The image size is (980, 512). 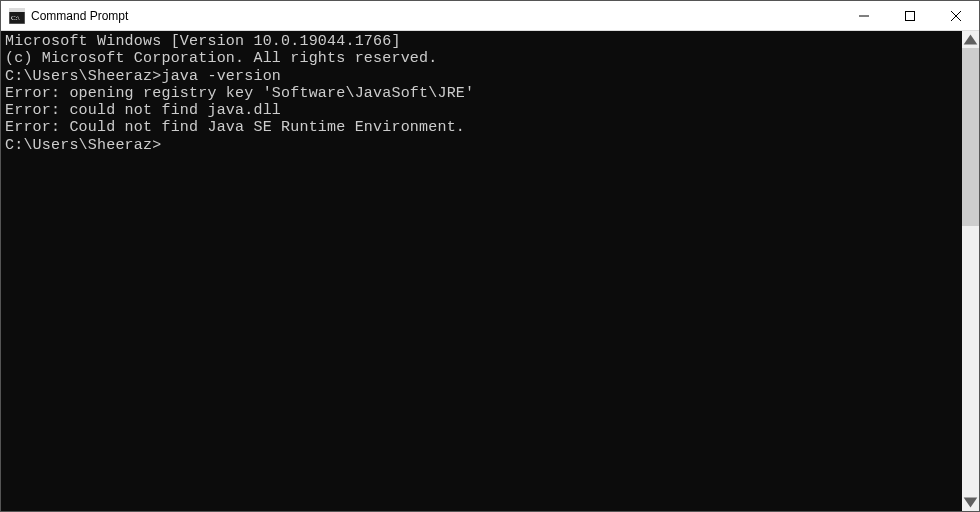 I want to click on titlebar: C:\ Command Prompt, so click(x=490, y=16).